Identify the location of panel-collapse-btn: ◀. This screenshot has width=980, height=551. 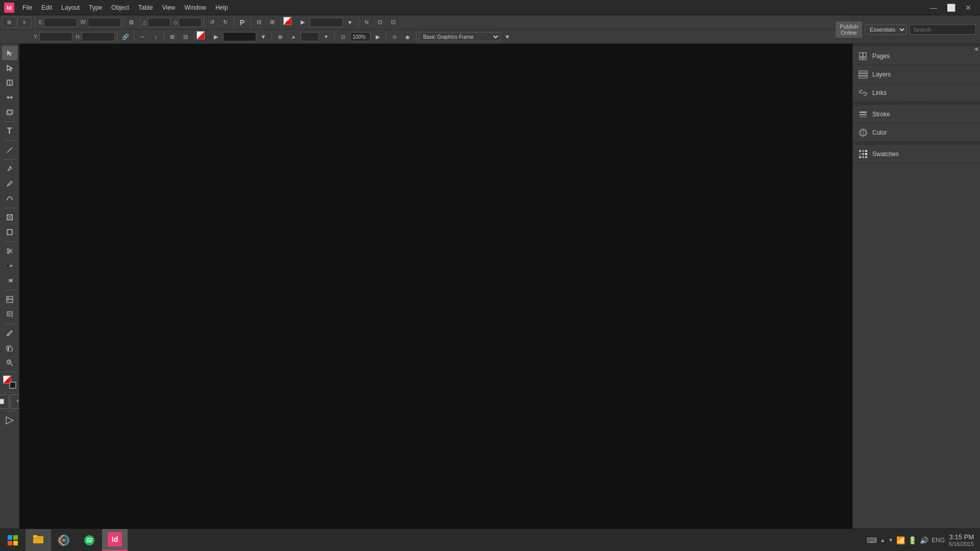
(976, 49).